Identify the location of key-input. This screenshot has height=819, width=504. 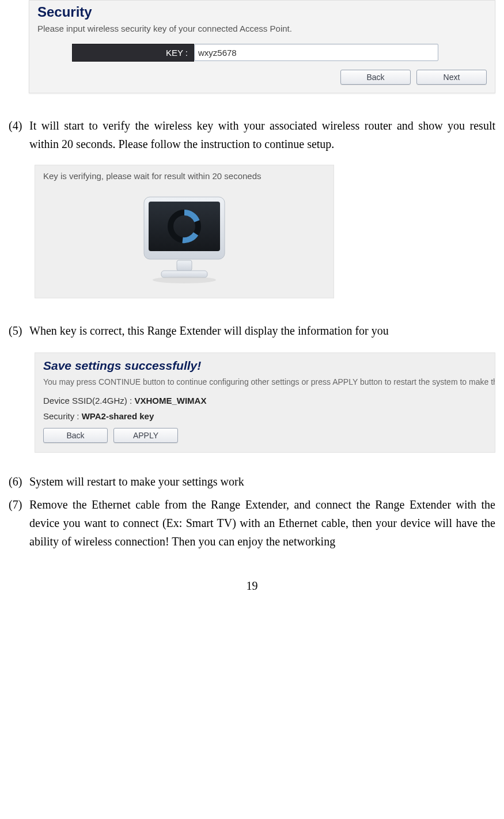
(316, 52).